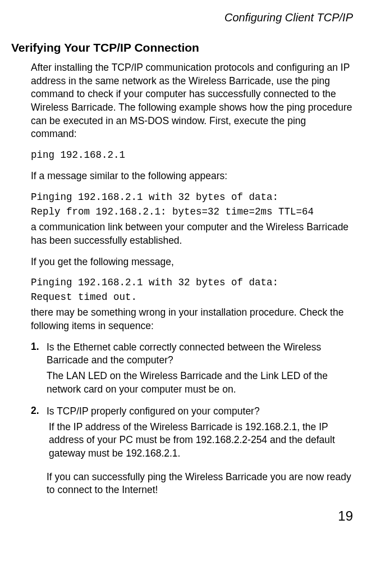 The width and height of the screenshot is (367, 588). I want to click on code-ping-command: ping 192.168.2.1, so click(192, 156).